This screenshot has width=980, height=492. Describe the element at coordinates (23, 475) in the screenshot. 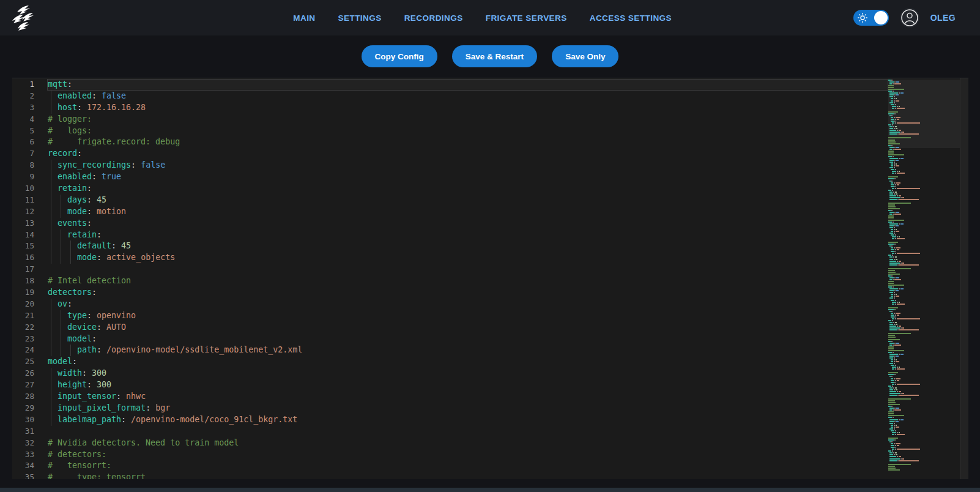

I see `line-number: 35` at that location.